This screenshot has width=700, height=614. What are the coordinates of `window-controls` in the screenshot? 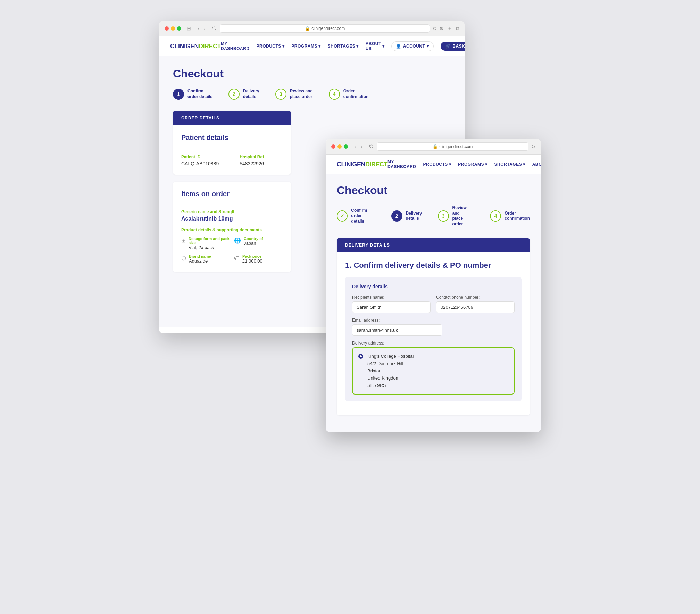 It's located at (173, 28).